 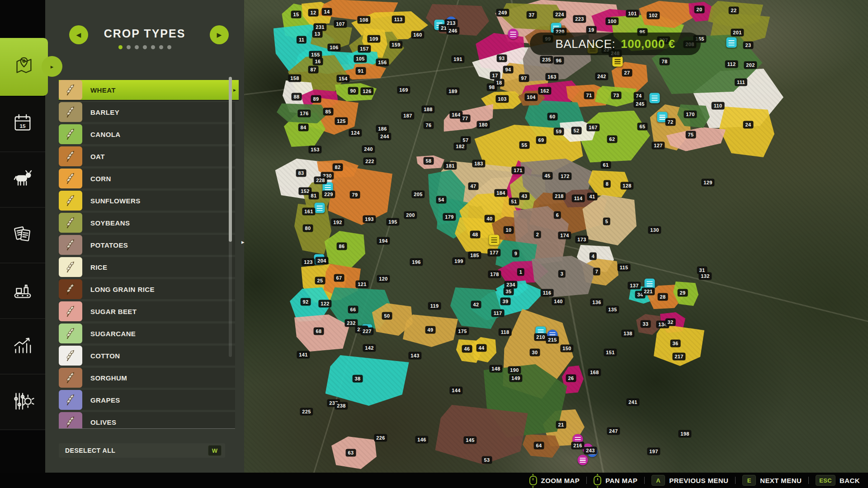 What do you see at coordinates (23, 125) in the screenshot?
I see `sidebar-item-calendar: 15` at bounding box center [23, 125].